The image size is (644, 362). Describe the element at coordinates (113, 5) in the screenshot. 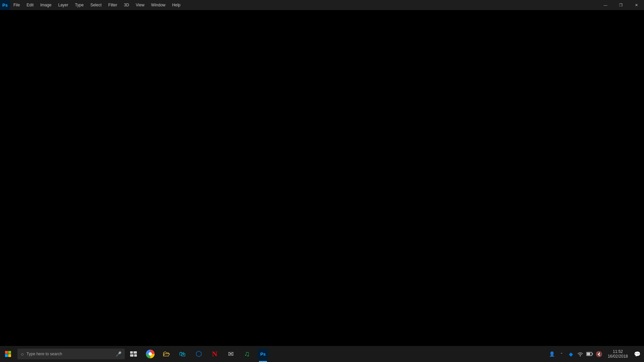

I see `menu-item-filter: Filter` at that location.